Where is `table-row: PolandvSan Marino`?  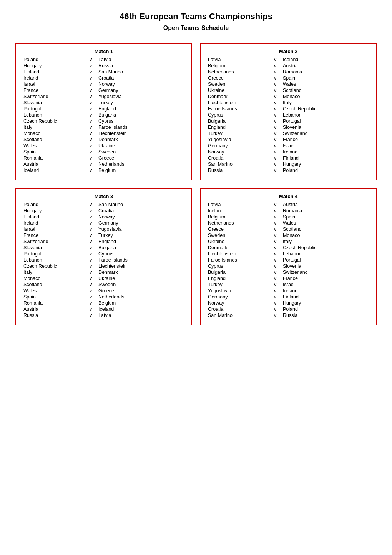
table-row: PolandvSan Marino is located at coordinates (104, 205).